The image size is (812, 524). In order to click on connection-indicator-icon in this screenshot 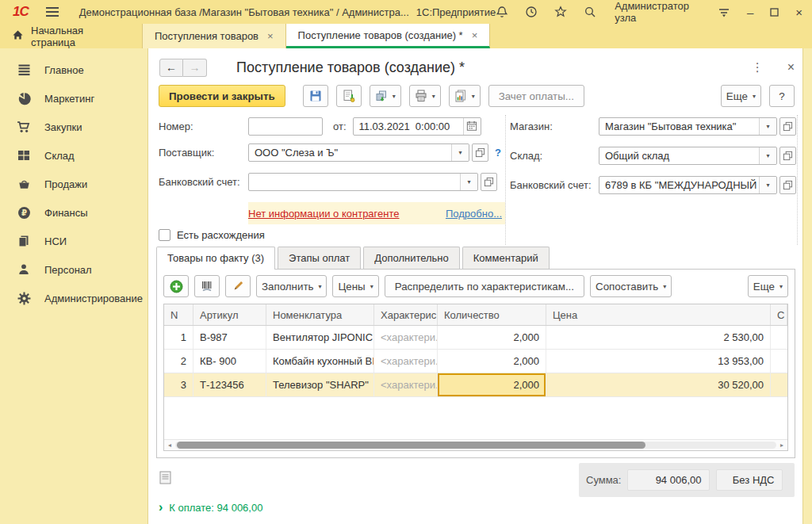, I will do `click(724, 13)`.